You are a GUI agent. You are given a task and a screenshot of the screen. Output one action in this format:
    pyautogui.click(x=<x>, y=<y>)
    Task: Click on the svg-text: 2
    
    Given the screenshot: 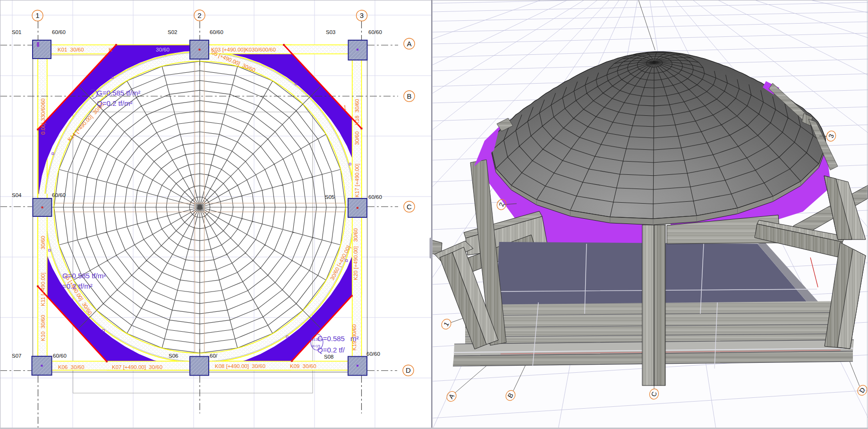 What is the action you would take?
    pyautogui.click(x=199, y=15)
    